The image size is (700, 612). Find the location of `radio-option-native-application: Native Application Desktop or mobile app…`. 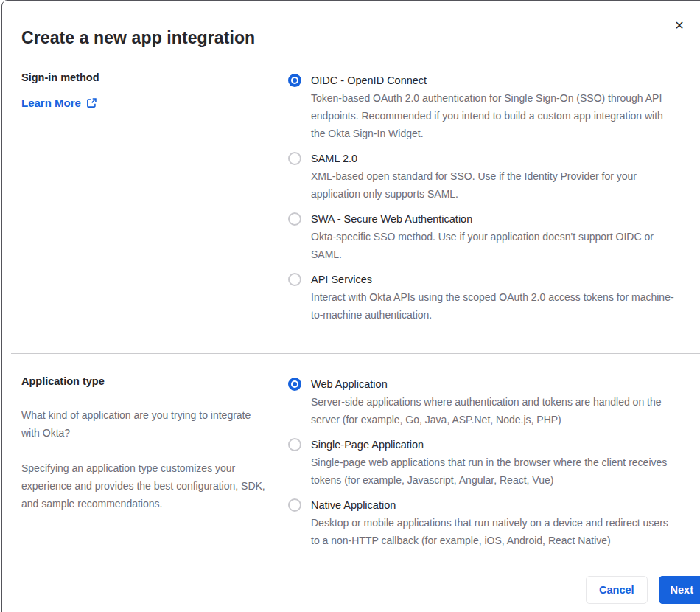

radio-option-native-application: Native Application Desktop or mobile app… is located at coordinates (483, 523).